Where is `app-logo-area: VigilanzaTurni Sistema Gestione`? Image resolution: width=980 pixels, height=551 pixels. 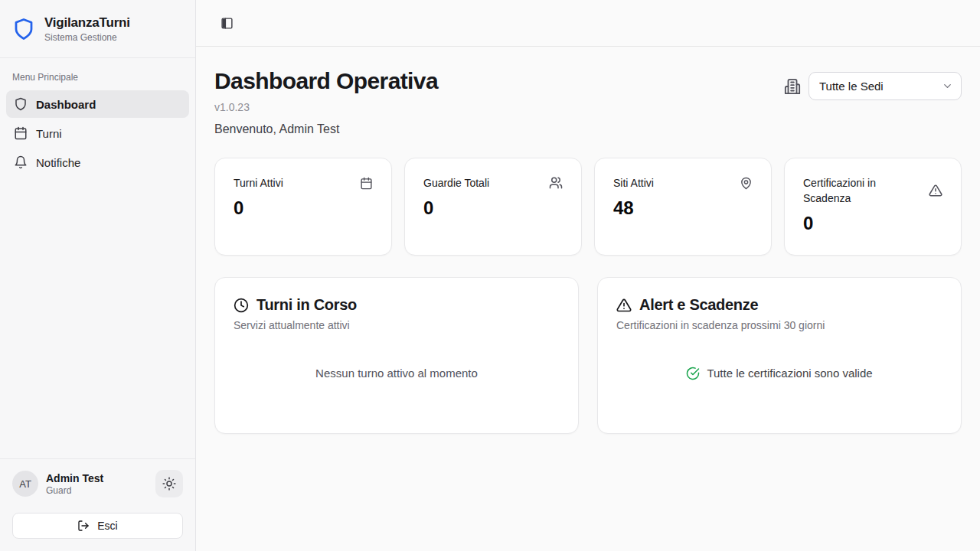 app-logo-area: VigilanzaTurni Sistema Gestione is located at coordinates (98, 29).